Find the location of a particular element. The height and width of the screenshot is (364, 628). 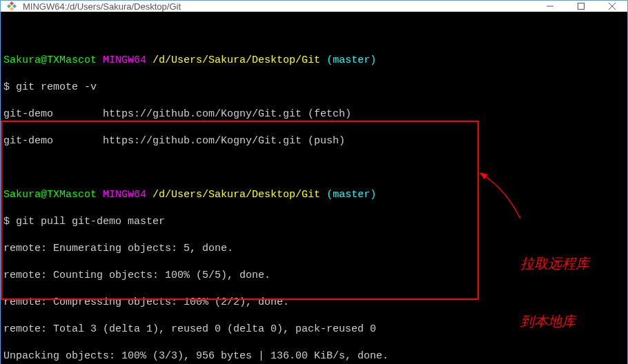

annotation-line: 到本地库 is located at coordinates (555, 321).